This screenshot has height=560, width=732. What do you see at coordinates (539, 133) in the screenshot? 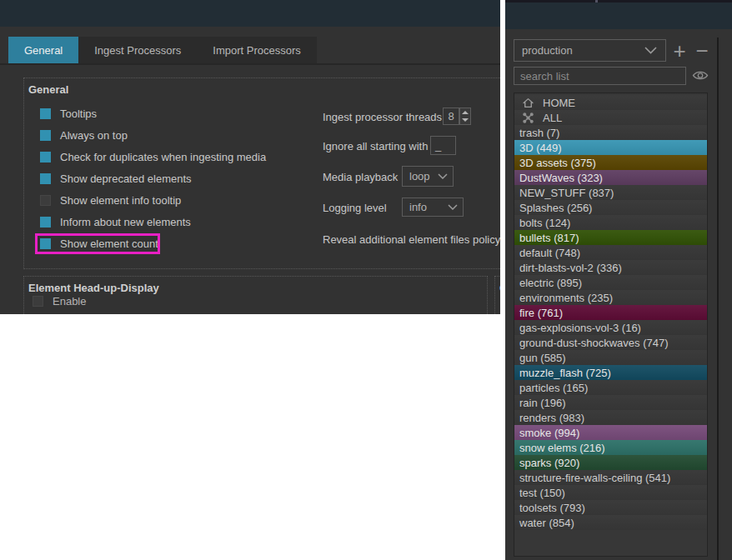
I see `list-item-label: trash (7)` at bounding box center [539, 133].